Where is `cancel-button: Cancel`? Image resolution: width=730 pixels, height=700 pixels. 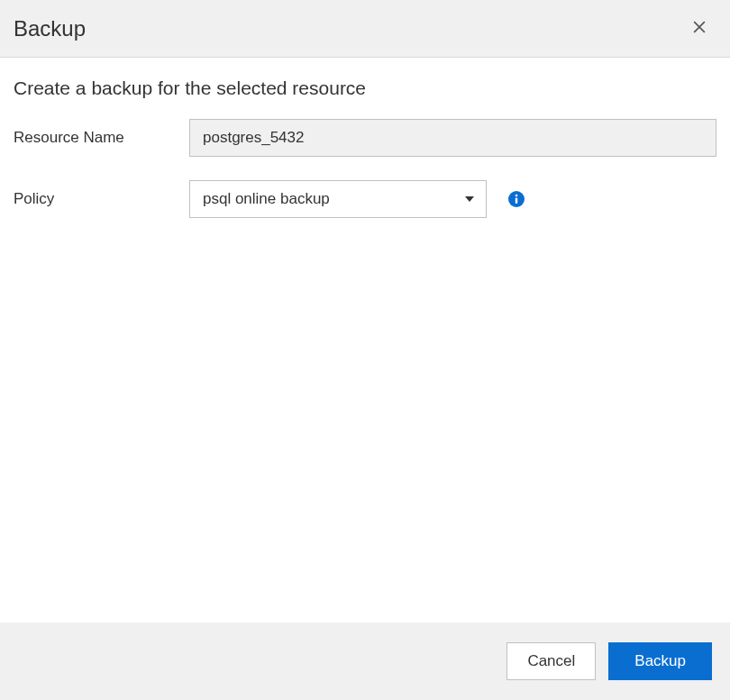
cancel-button: Cancel is located at coordinates (552, 661).